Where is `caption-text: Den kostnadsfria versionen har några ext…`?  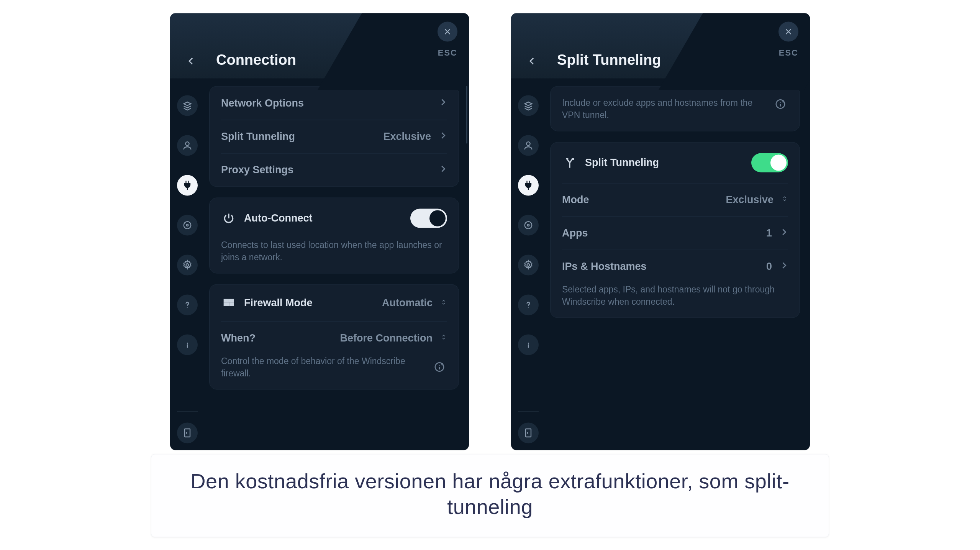 caption-text: Den kostnadsfria versionen har några ext… is located at coordinates (490, 495).